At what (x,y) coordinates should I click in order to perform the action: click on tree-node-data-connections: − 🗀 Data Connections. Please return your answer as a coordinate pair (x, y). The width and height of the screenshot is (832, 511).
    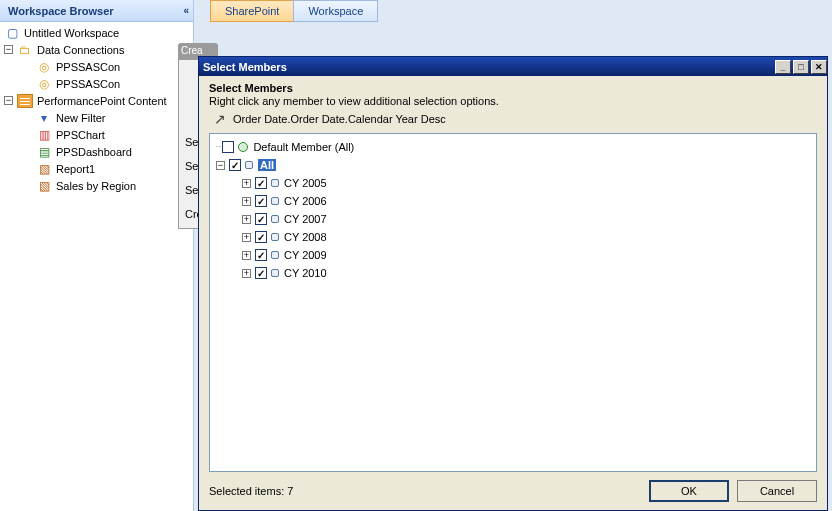
    Looking at the image, I should click on (96, 50).